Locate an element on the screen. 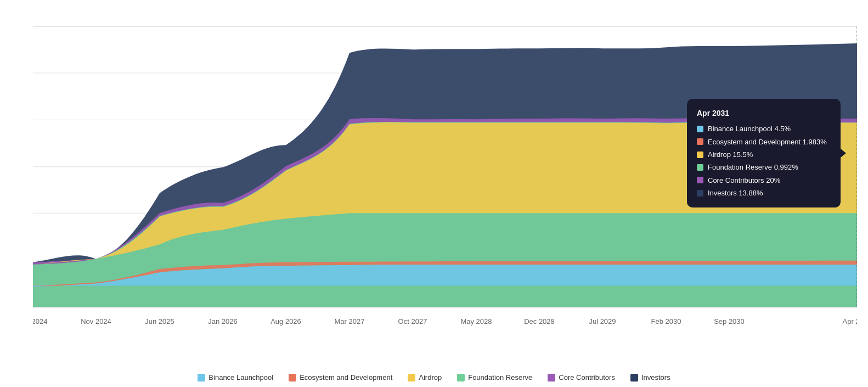 This screenshot has height=387, width=868. legend-swatch-investors is located at coordinates (634, 378).